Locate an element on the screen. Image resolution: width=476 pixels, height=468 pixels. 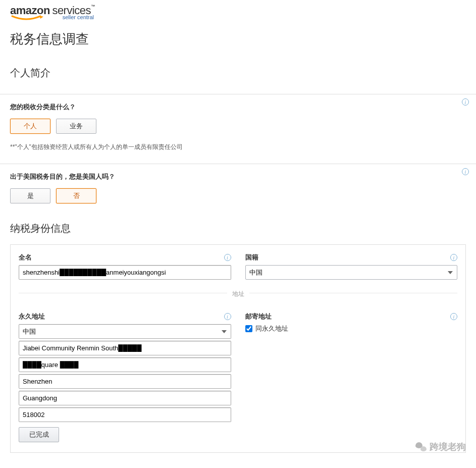
logo-amazon-text: amazon is located at coordinates (30, 10).